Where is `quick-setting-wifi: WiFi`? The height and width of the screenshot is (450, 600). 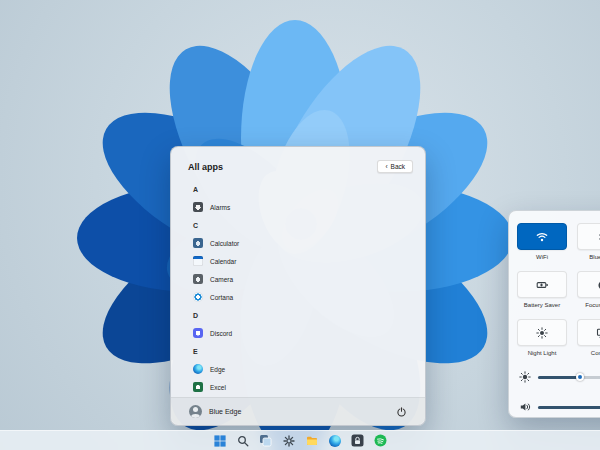
quick-setting-wifi: WiFi is located at coordinates (542, 242).